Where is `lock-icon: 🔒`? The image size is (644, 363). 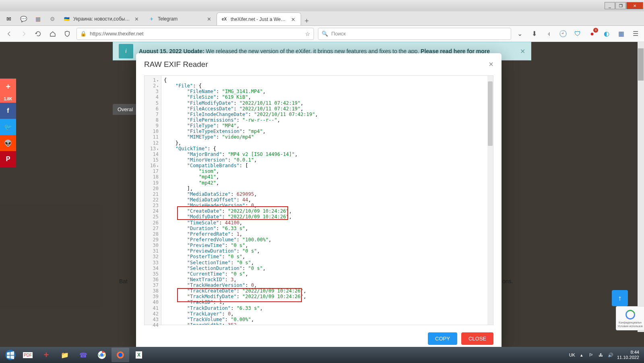
lock-icon: 🔒 is located at coordinates (83, 34).